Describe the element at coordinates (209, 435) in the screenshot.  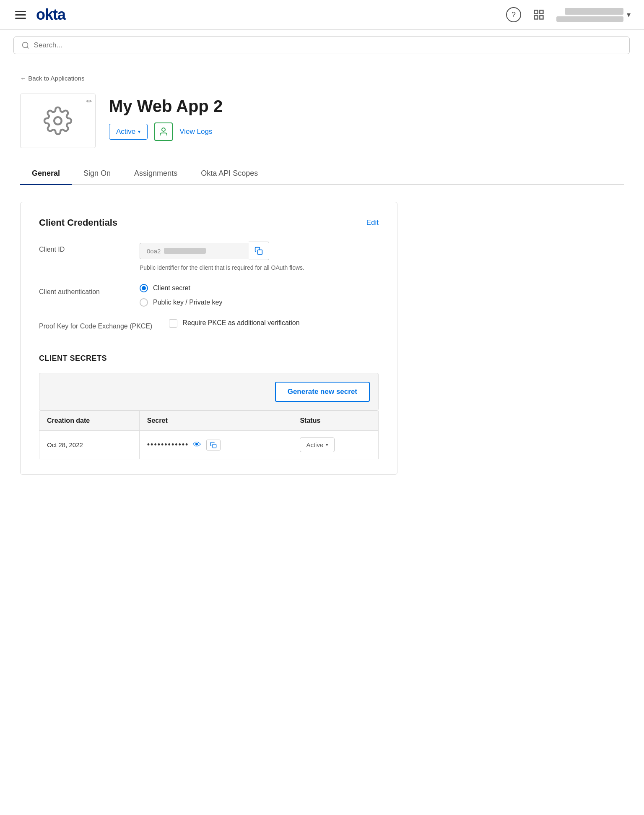
I see `secrets-table: Creation date Secret Status Oct 28, 2022…` at that location.